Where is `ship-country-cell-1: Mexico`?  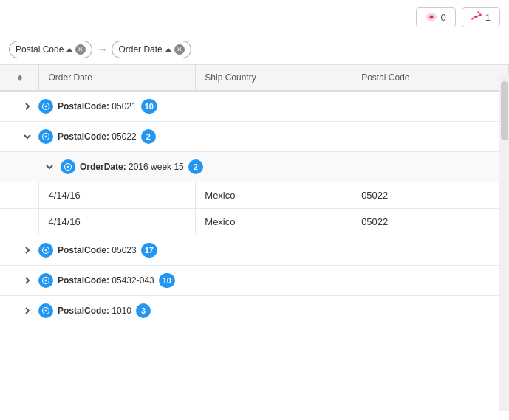 ship-country-cell-1: Mexico is located at coordinates (274, 196).